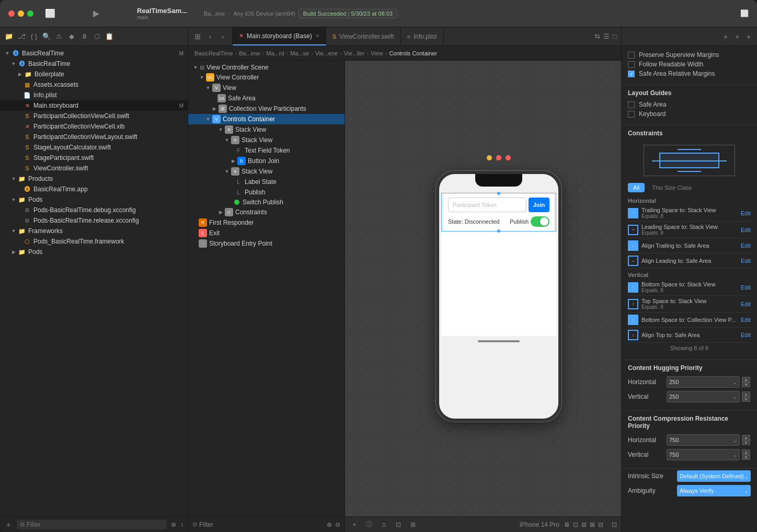 The height and width of the screenshot is (532, 757). I want to click on list-item: Switch Publish, so click(267, 202).